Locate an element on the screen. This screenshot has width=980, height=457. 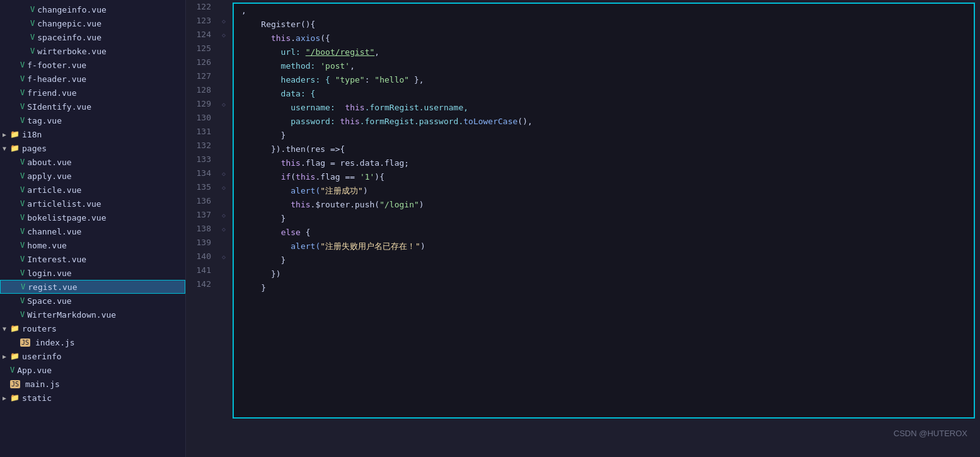
sidebar-item-about: Vabout.vue is located at coordinates (93, 162).